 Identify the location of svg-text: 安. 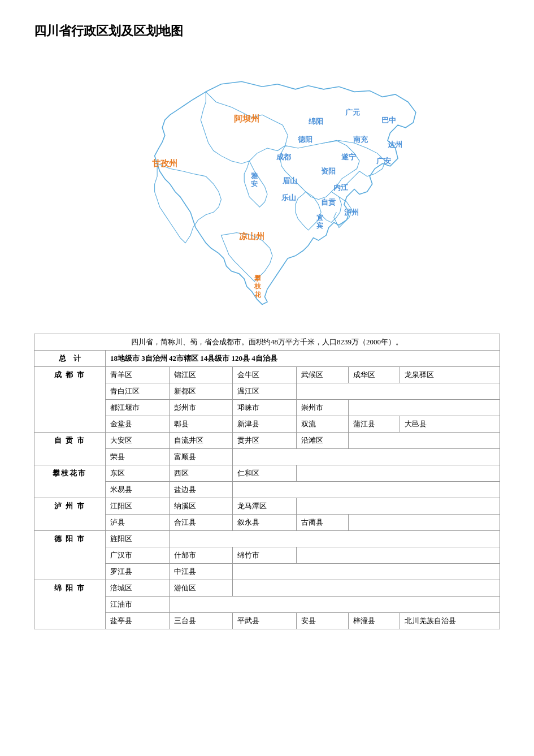
(254, 183).